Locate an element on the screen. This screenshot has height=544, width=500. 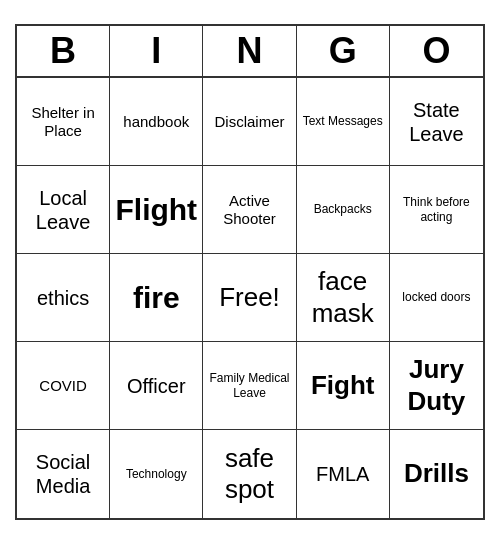
header-letter-g: G is located at coordinates (344, 51).